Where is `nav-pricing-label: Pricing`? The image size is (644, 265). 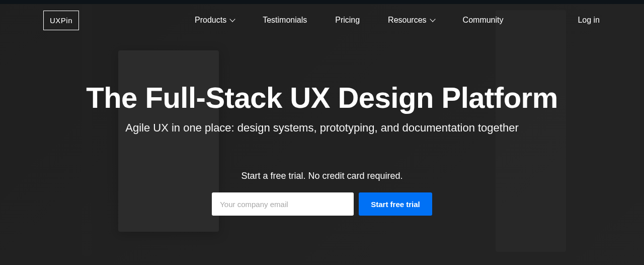 nav-pricing-label: Pricing is located at coordinates (347, 20).